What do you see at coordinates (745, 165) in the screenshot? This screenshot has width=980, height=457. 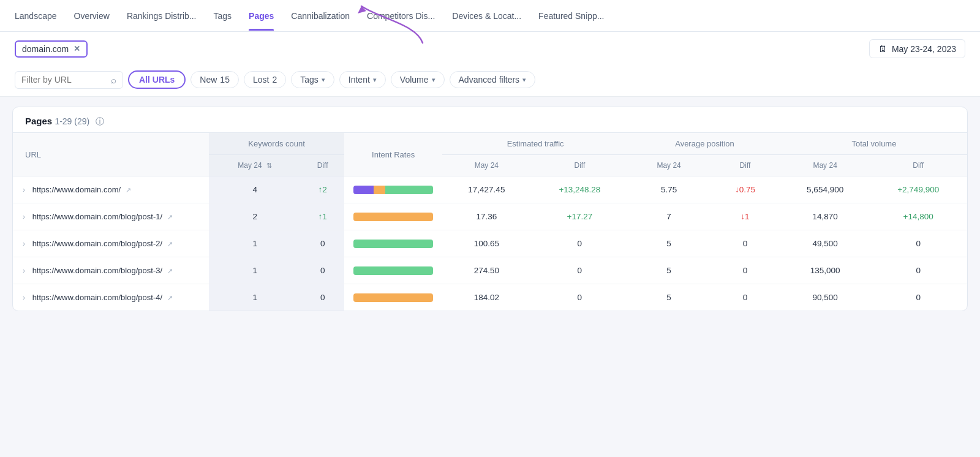 I see `pos-diff-subheader: Diff` at bounding box center [745, 165].